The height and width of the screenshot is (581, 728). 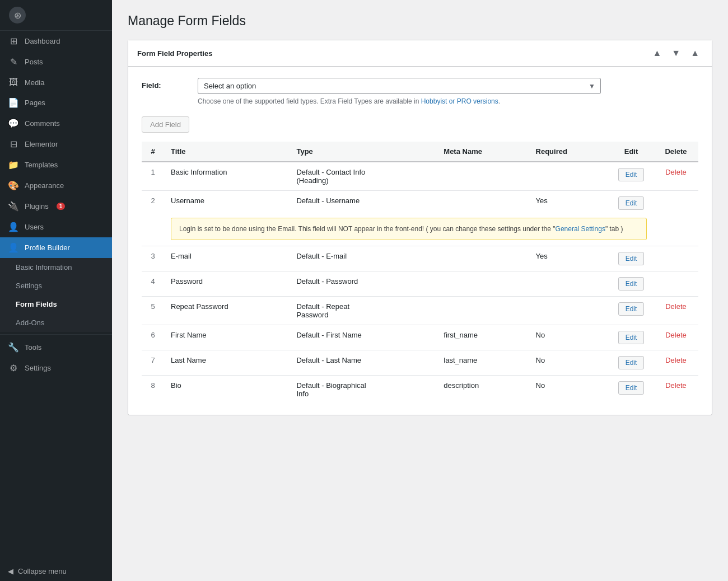 I want to click on card-header-title: Form Field Properties, so click(x=175, y=54).